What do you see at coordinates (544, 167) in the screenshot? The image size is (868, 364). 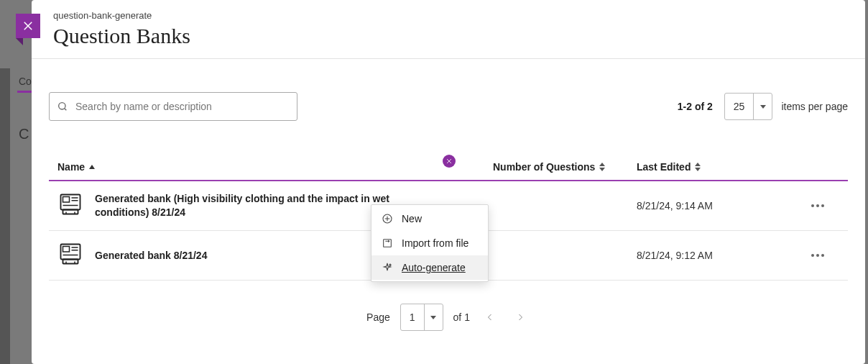 I see `column-num-label: Number of Questions` at bounding box center [544, 167].